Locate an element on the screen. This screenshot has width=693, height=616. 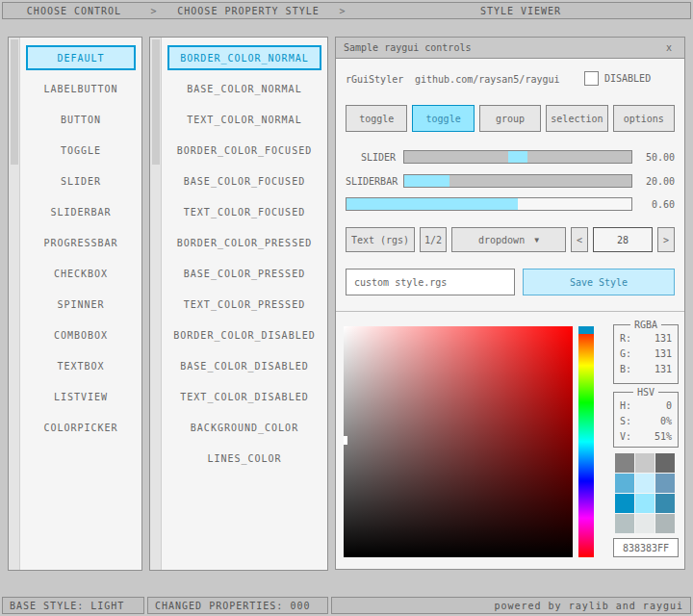
toggle-button: group is located at coordinates (510, 118).